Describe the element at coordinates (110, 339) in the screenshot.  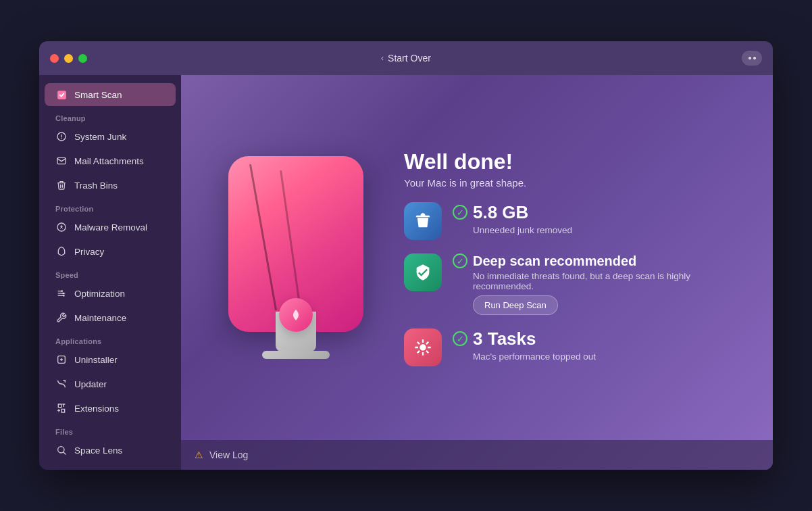
I see `applications-section-label: Applications` at that location.